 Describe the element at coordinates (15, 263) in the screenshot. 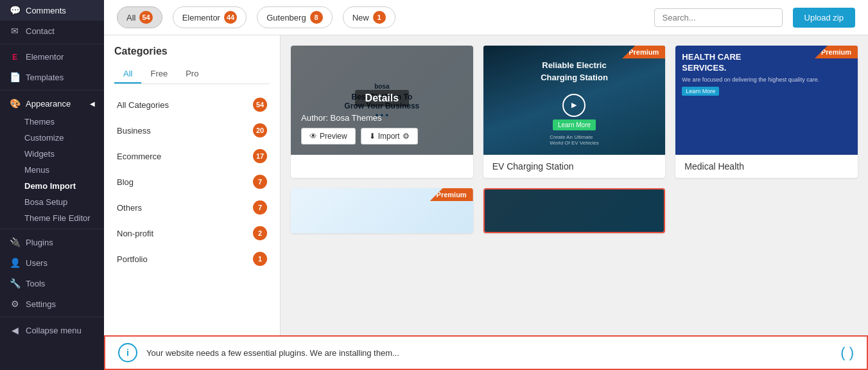

I see `users-icon: 👤` at that location.